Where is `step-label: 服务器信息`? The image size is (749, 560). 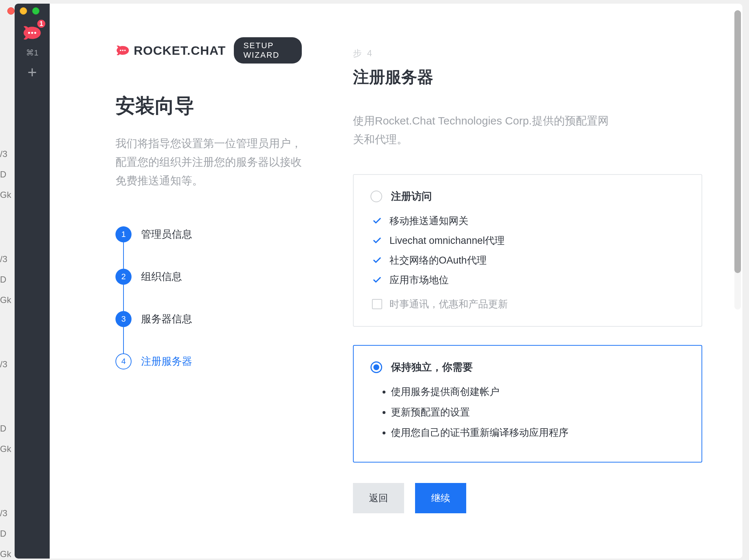
step-label: 服务器信息 is located at coordinates (167, 319).